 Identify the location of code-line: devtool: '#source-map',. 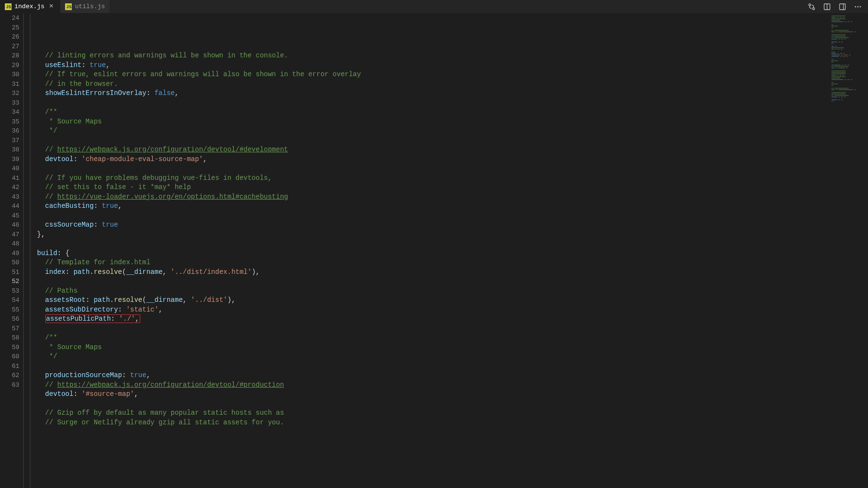
(429, 394).